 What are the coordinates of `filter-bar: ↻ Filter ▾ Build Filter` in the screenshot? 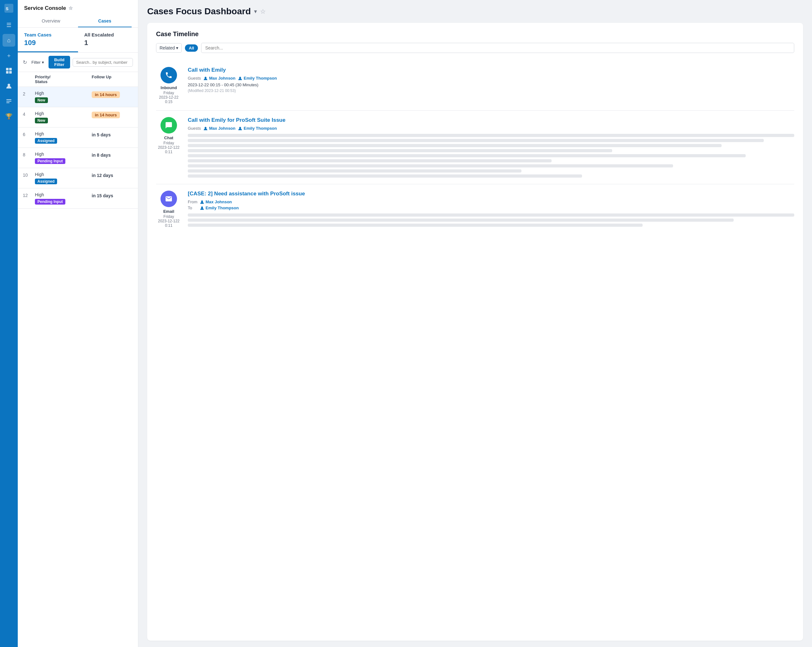 It's located at (78, 63).